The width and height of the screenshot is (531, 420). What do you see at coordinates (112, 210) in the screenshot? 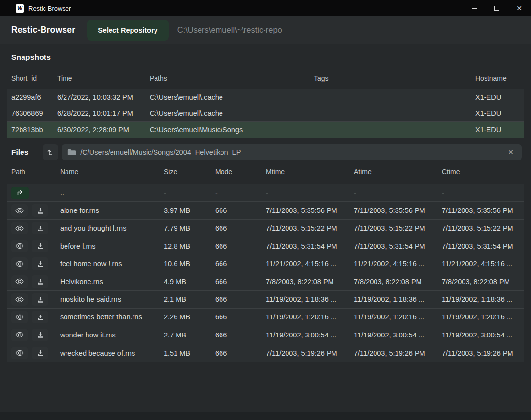
I see `file-name: alone for.rns` at bounding box center [112, 210].